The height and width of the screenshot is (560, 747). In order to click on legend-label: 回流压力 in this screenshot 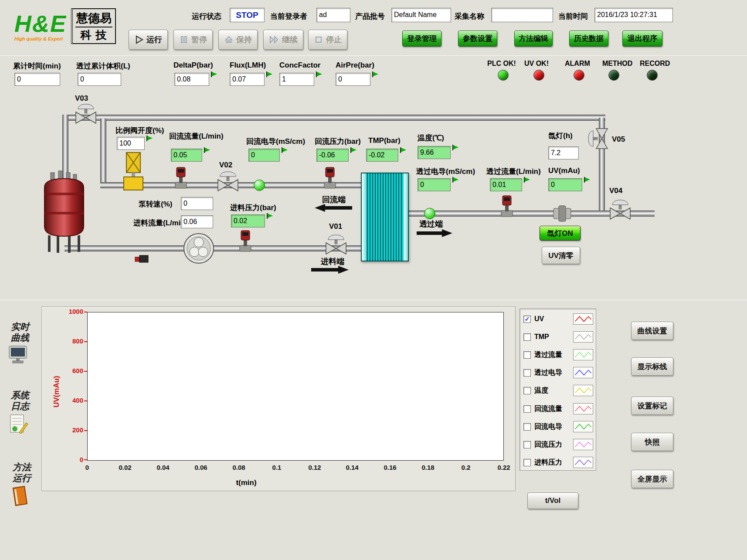, I will do `click(552, 445)`.